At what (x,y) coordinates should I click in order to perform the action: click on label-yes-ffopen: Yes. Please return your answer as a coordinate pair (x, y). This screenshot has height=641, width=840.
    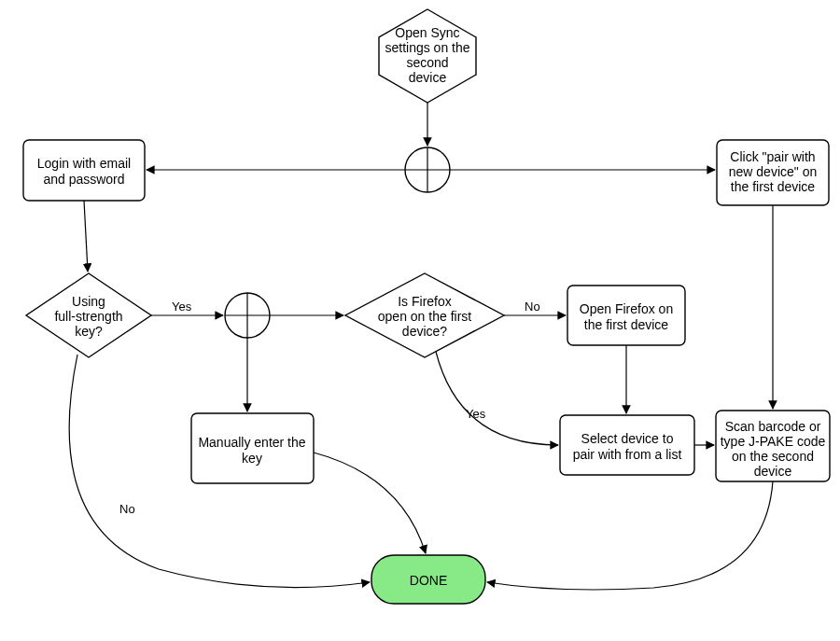
    Looking at the image, I should click on (476, 414).